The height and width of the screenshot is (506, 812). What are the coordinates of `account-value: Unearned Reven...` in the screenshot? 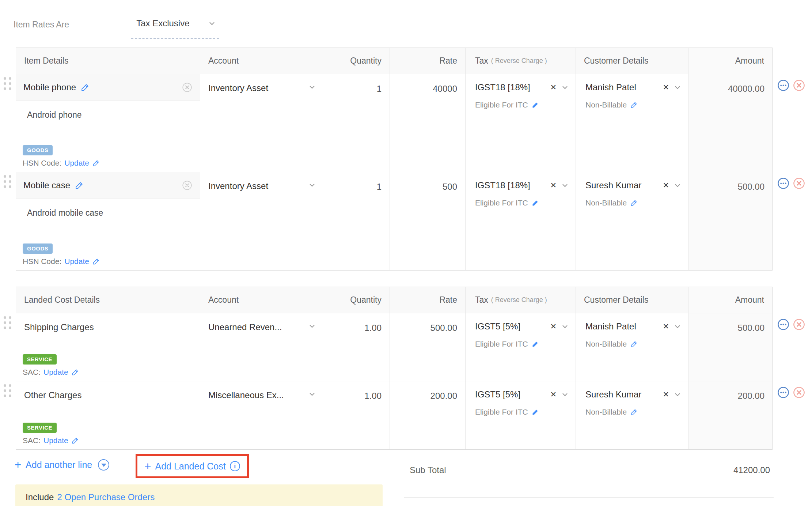 It's located at (245, 327).